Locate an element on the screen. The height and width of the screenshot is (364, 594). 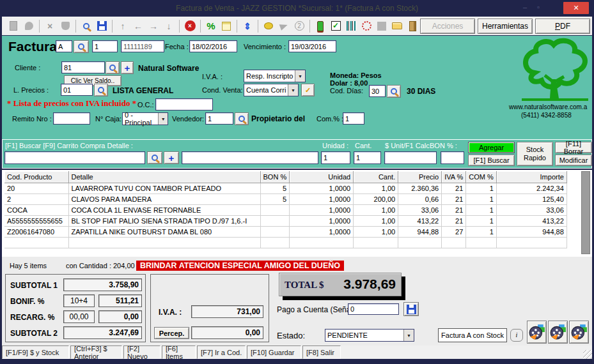
col-cod-producto: Cod. Producto is located at coordinates (36, 177).